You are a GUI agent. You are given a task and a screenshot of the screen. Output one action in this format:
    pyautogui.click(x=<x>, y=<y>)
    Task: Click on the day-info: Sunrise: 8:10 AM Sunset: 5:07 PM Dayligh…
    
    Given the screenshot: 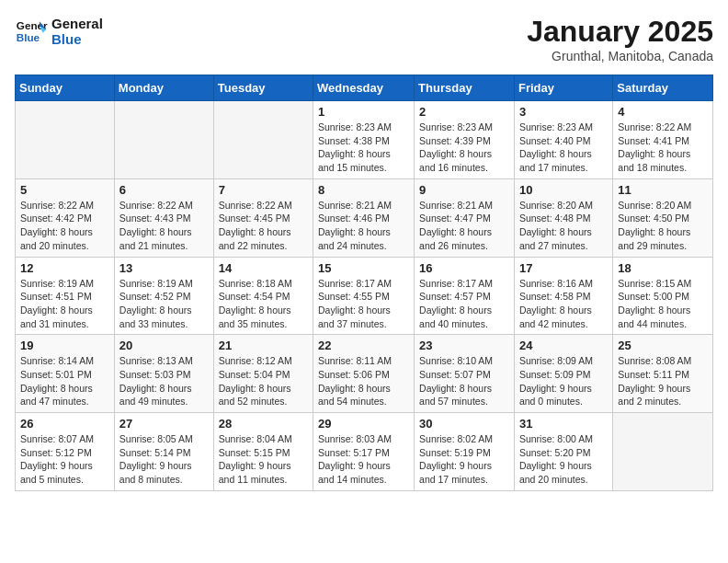 What is the action you would take?
    pyautogui.click(x=464, y=381)
    